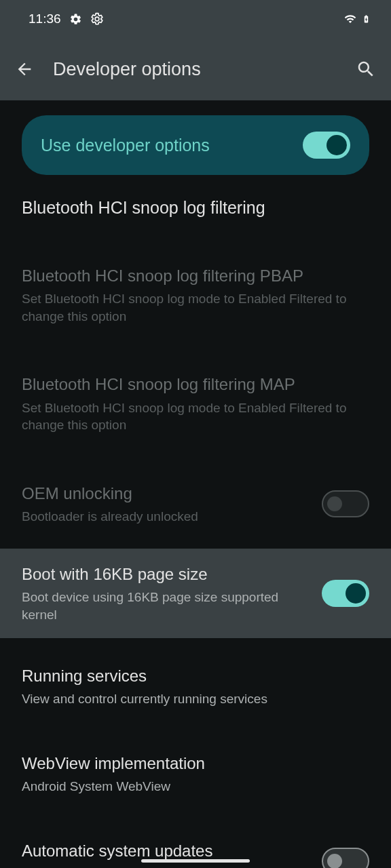  I want to click on setting-subtitle: Bootloader is already unlocked, so click(165, 517).